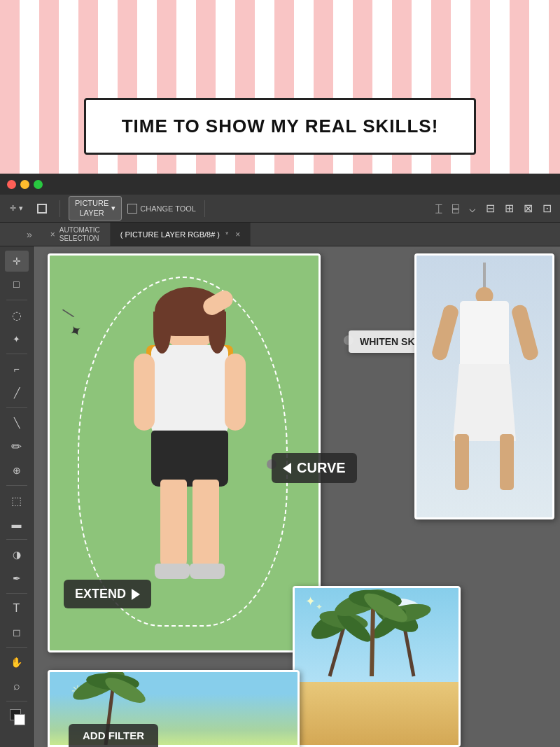  What do you see at coordinates (287, 468) in the screenshot?
I see `curve-arrow-icon` at bounding box center [287, 468].